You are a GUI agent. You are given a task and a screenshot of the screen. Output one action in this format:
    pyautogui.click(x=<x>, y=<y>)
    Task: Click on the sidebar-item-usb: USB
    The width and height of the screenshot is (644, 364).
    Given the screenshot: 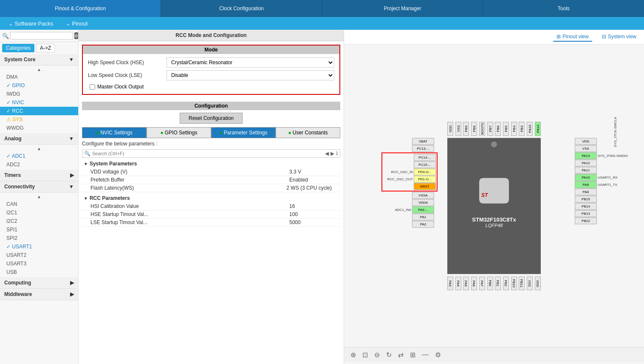 What is the action you would take?
    pyautogui.click(x=39, y=272)
    